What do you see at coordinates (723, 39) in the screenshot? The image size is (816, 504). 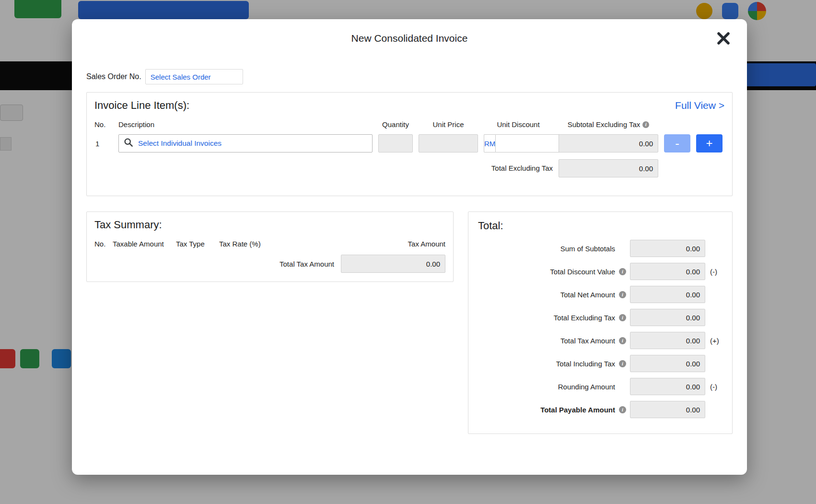 I see `close-icon` at bounding box center [723, 39].